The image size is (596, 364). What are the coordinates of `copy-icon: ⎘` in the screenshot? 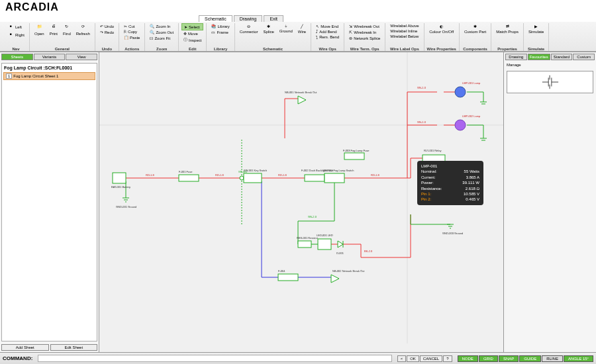 It's located at (125, 32).